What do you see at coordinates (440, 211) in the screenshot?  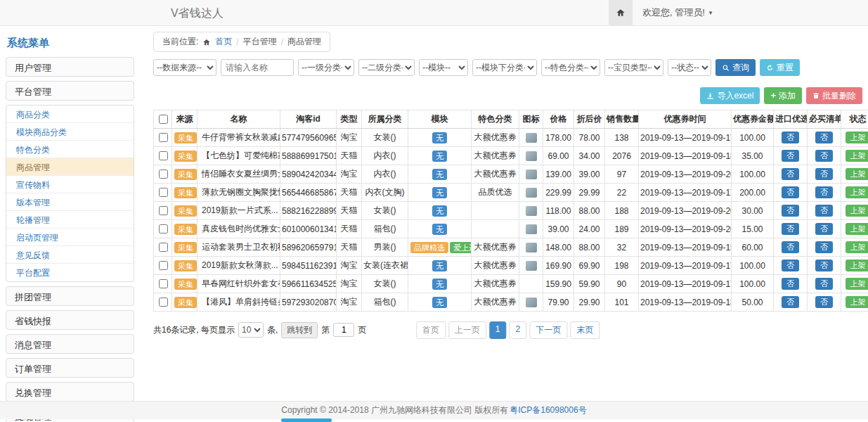 I see `module-badge: 无` at bounding box center [440, 211].